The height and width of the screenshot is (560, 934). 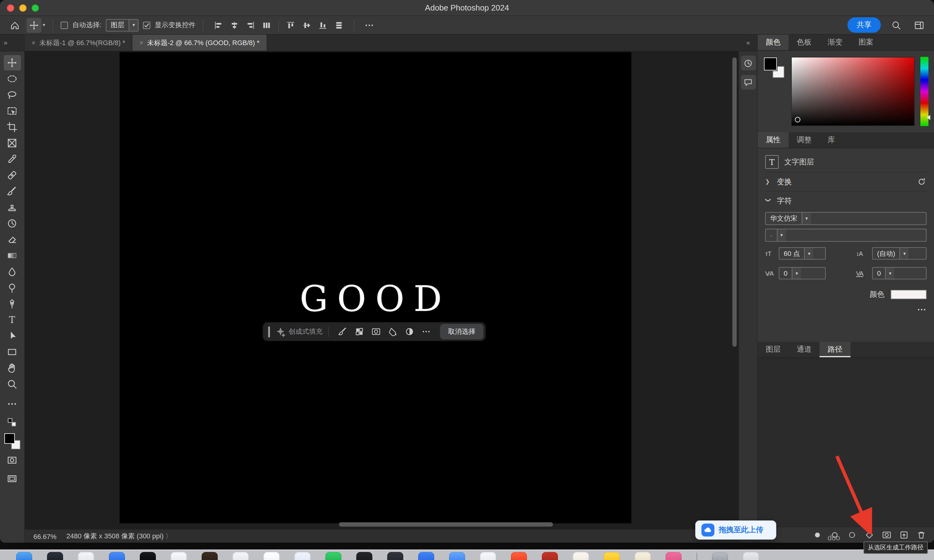 What do you see at coordinates (853, 91) in the screenshot?
I see `saturation-brightness-field` at bounding box center [853, 91].